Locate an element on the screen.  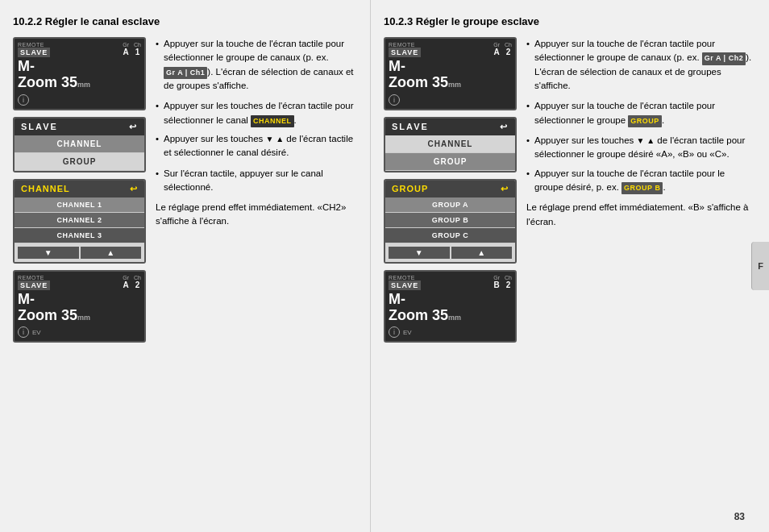
left-info-icon-1: i is located at coordinates (23, 100).